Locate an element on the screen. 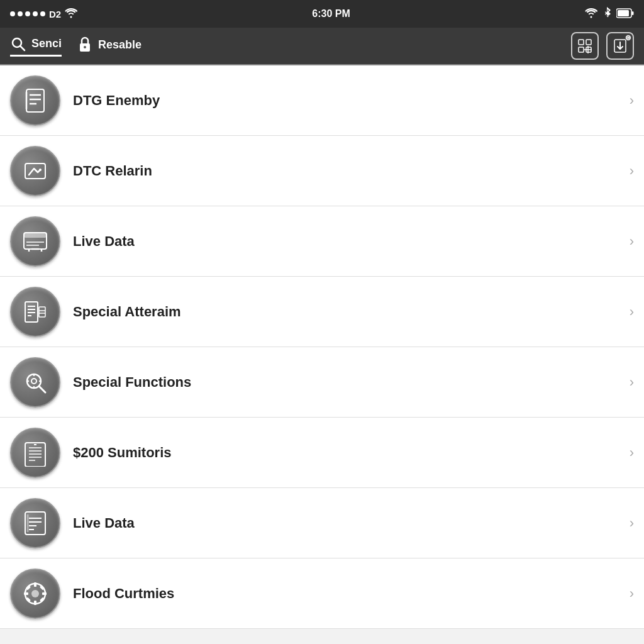  special-atteraim-label: Special Atteraim is located at coordinates (351, 312).